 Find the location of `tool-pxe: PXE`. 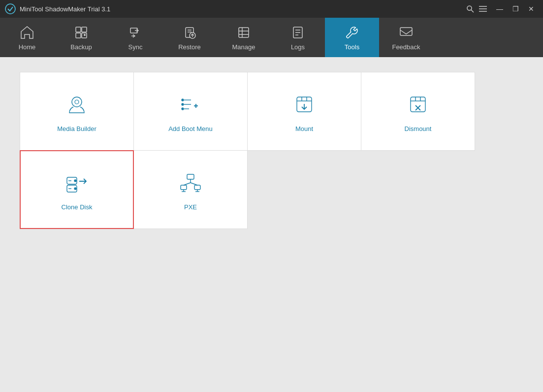

tool-pxe: PXE is located at coordinates (191, 190).